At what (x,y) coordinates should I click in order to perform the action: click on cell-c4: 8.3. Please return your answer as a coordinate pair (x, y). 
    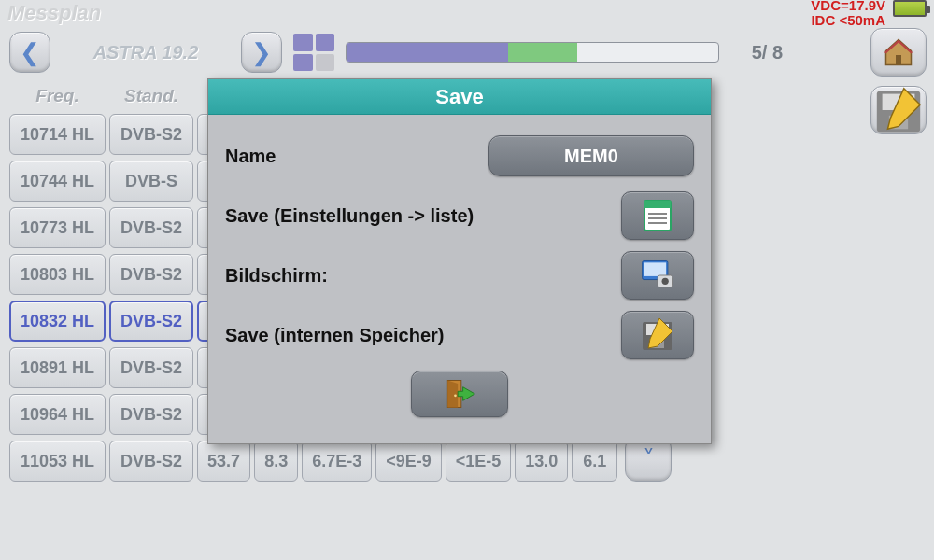
    Looking at the image, I should click on (276, 461).